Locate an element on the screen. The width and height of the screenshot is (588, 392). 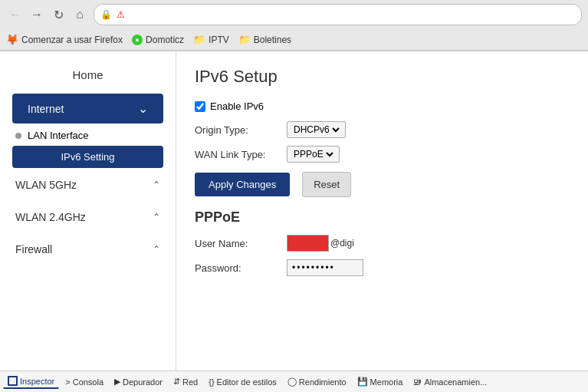
security-icon: 🔒 is located at coordinates (106, 15).